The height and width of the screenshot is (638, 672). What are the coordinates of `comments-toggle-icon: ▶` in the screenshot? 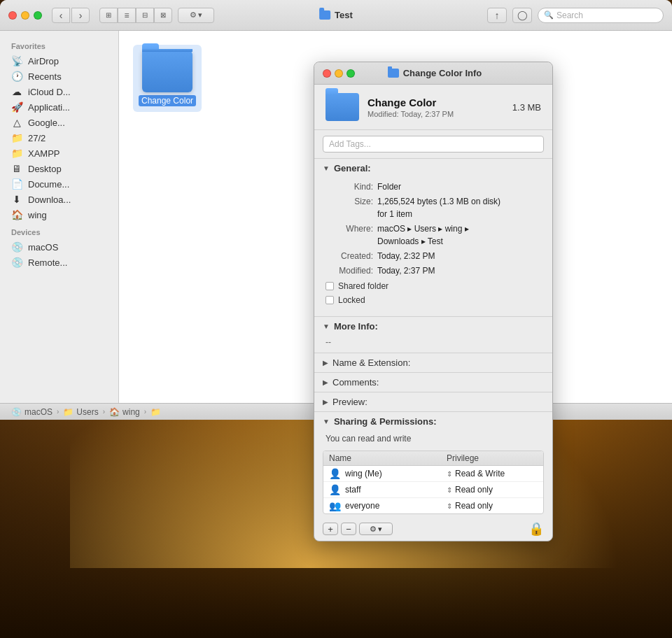 It's located at (326, 382).